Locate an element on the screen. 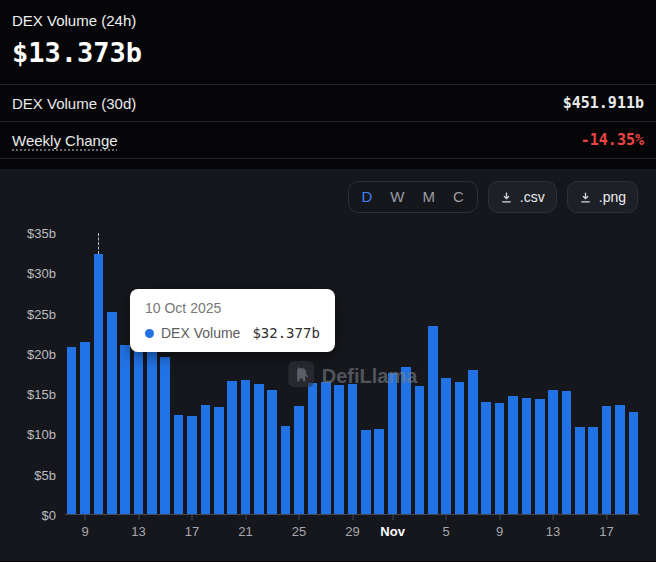 This screenshot has width=656, height=562. bar-30-oct is located at coordinates (366, 472).